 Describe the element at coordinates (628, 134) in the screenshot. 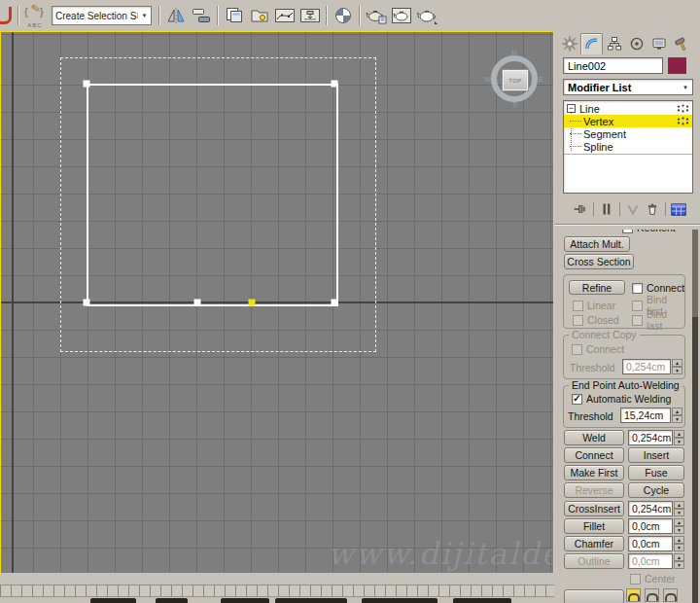

I see `stack-row-segment: Segment` at that location.